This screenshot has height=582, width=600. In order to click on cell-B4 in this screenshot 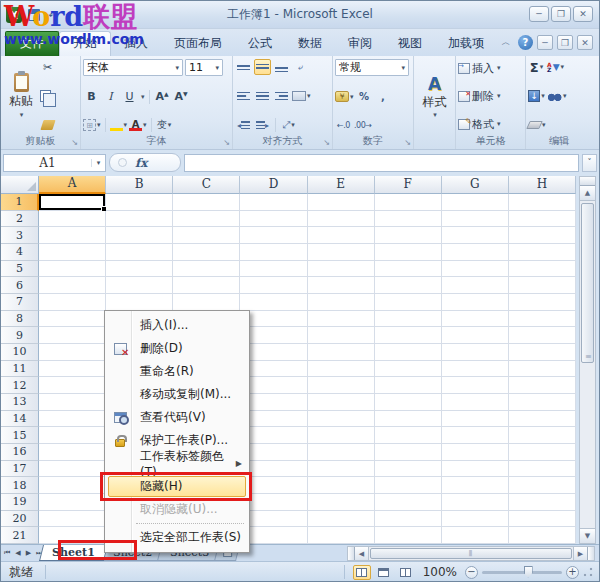, I will do `click(140, 252)`.